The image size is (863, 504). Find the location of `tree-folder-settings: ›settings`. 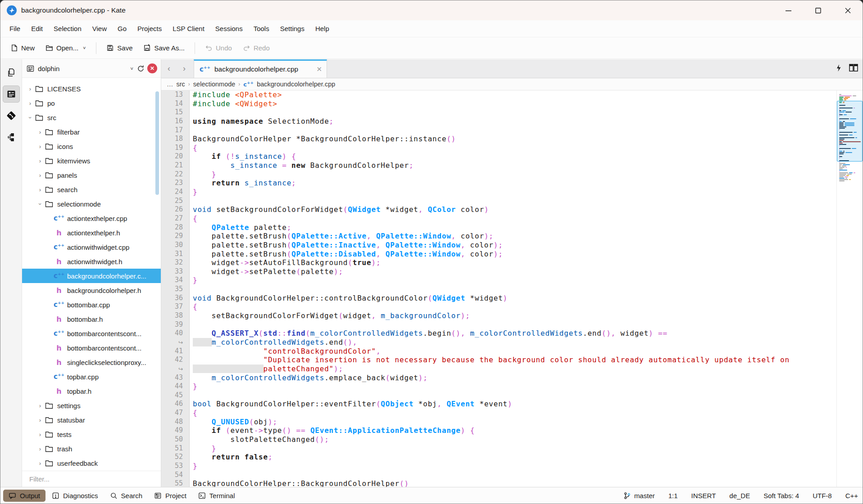

tree-folder-settings: ›settings is located at coordinates (91, 405).